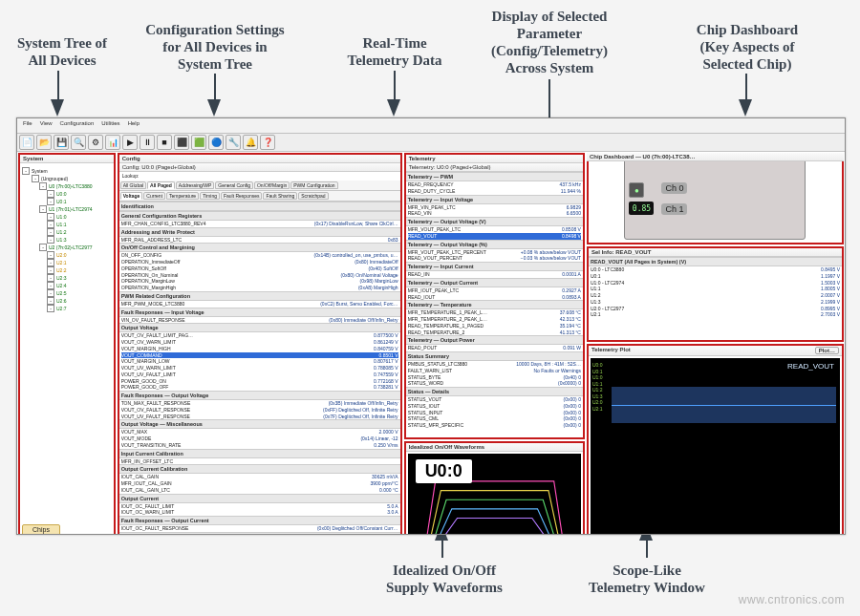 The width and height of the screenshot is (860, 616). What do you see at coordinates (250, 142) in the screenshot?
I see `toolbar-button-13: 🔔` at bounding box center [250, 142].